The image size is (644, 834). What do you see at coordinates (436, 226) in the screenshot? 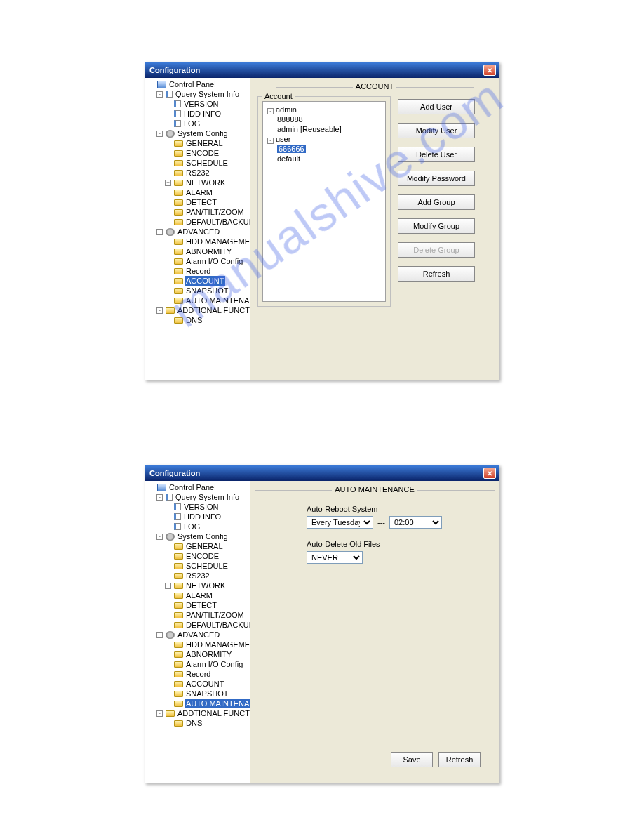
I see `modify-group-button: Modify Group` at bounding box center [436, 226].